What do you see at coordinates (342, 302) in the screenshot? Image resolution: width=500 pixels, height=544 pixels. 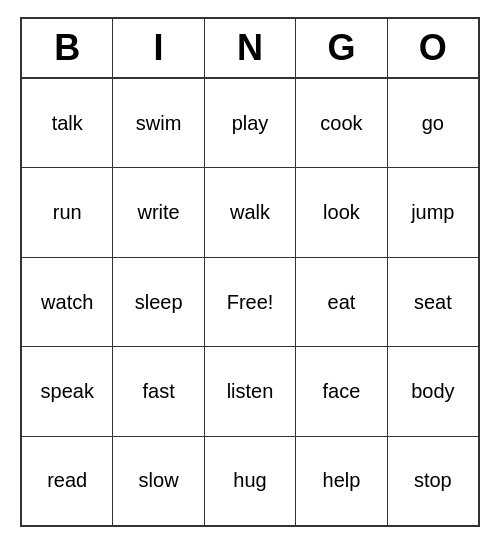 I see `bingo-cell-2-3: eat` at bounding box center [342, 302].